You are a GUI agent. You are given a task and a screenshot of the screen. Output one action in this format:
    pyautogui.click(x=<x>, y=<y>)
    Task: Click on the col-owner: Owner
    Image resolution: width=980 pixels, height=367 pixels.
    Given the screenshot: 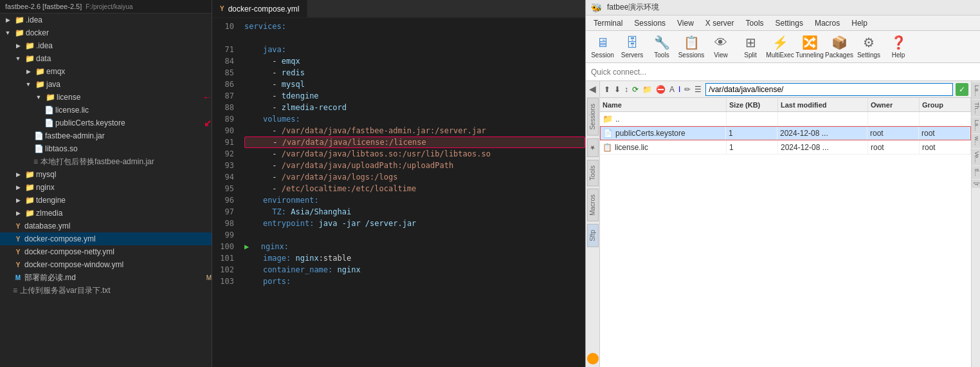 What is the action you would take?
    pyautogui.click(x=894, y=104)
    